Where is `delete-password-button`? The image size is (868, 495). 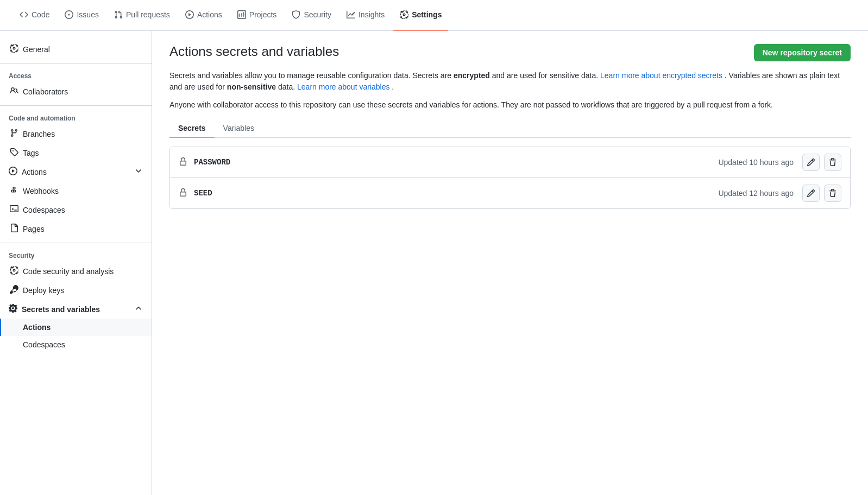 delete-password-button is located at coordinates (833, 162).